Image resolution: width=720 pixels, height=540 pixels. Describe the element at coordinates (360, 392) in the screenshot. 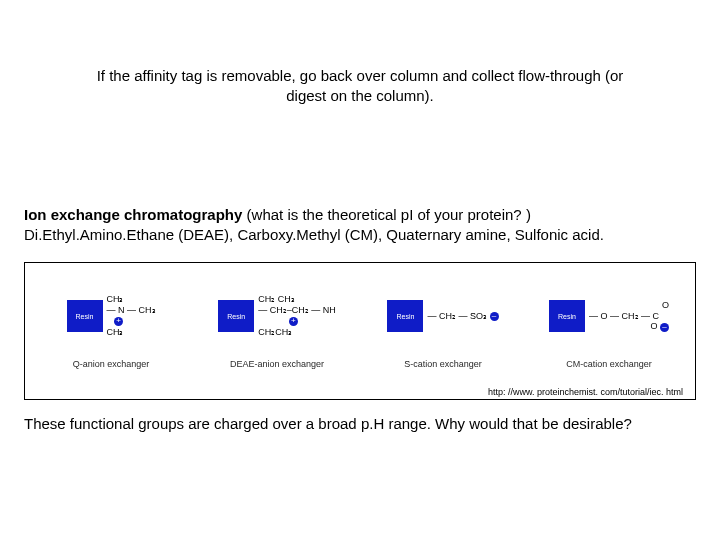

I see `source-url: http: //www. proteinchemist. com/tutoria…` at that location.